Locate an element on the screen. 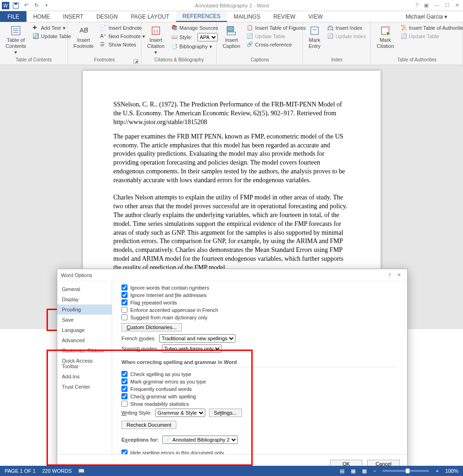 Image resolution: width=463 pixels, height=476 pixels. word-icon: W is located at coordinates (6, 6).